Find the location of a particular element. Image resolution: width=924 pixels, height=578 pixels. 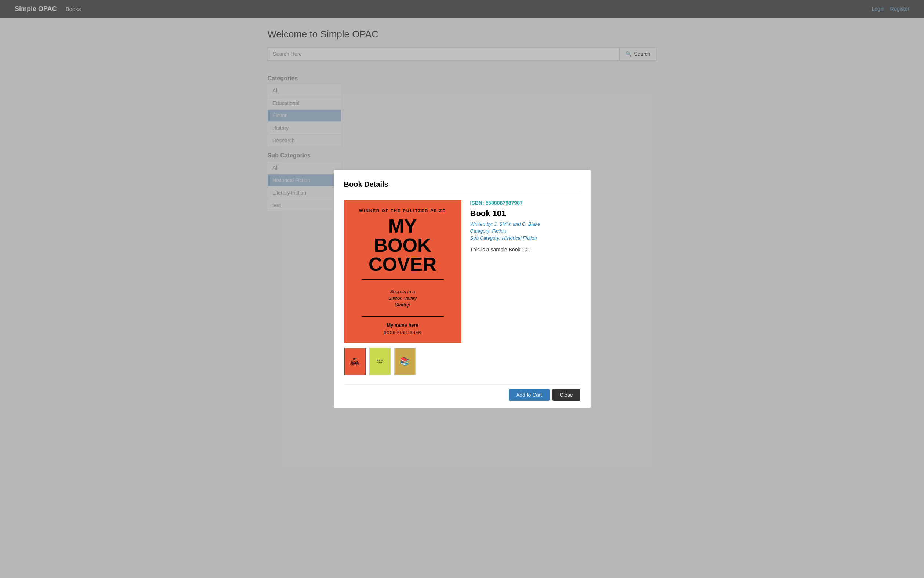

layout: Categories AllEducationalFictionHistoryR… is located at coordinates (462, 141).